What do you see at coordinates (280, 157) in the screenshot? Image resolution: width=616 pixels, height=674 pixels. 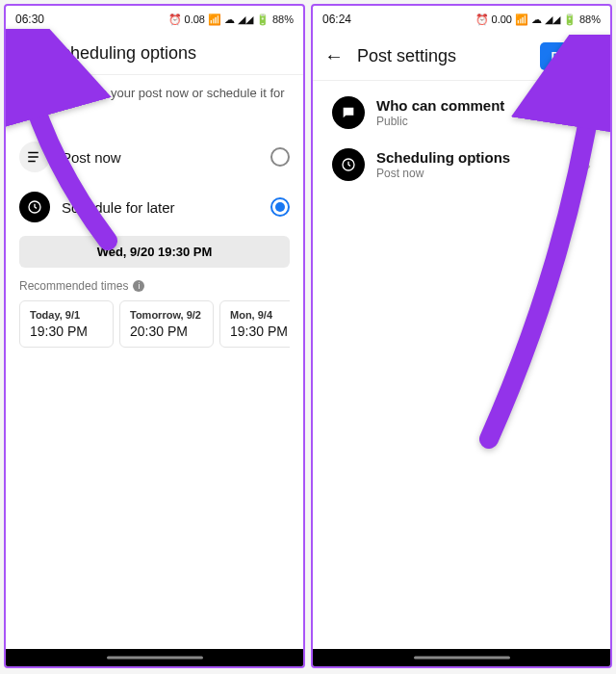 I see `radio-unselected` at bounding box center [280, 157].